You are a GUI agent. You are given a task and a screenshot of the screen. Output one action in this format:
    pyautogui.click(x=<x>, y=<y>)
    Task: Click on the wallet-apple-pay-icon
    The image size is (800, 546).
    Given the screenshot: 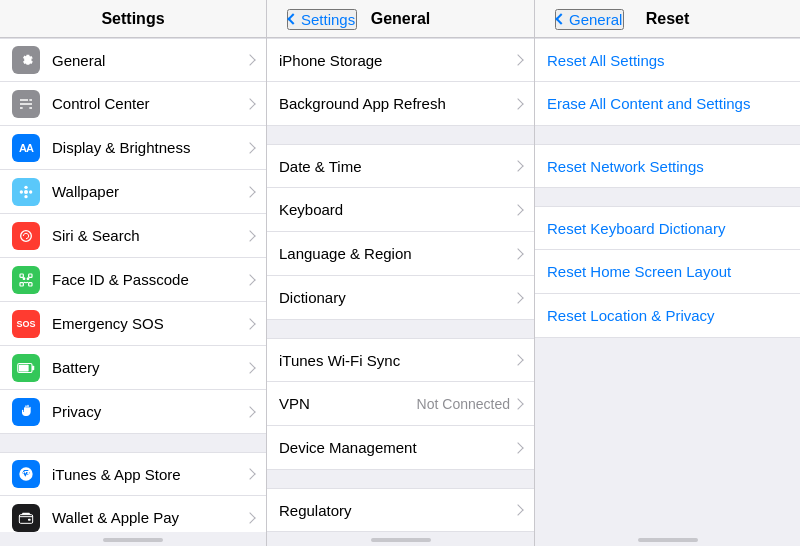 What is the action you would take?
    pyautogui.click(x=26, y=518)
    